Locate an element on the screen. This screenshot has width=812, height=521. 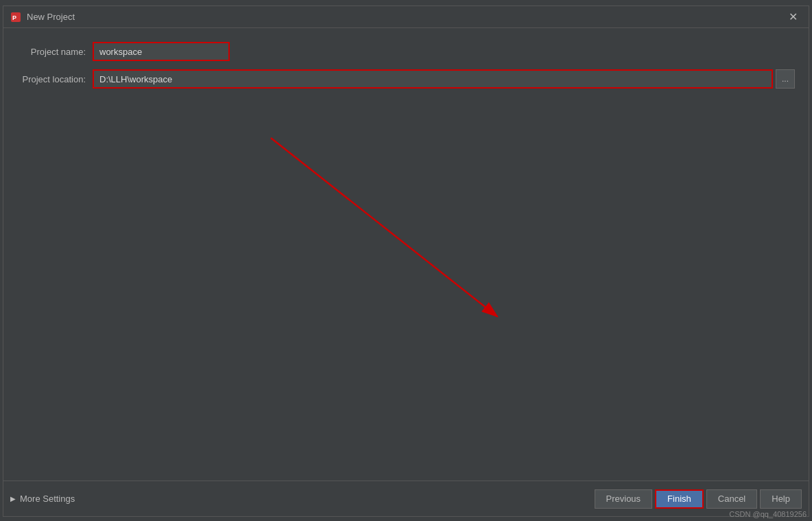
finish-button: Finish is located at coordinates (679, 499).